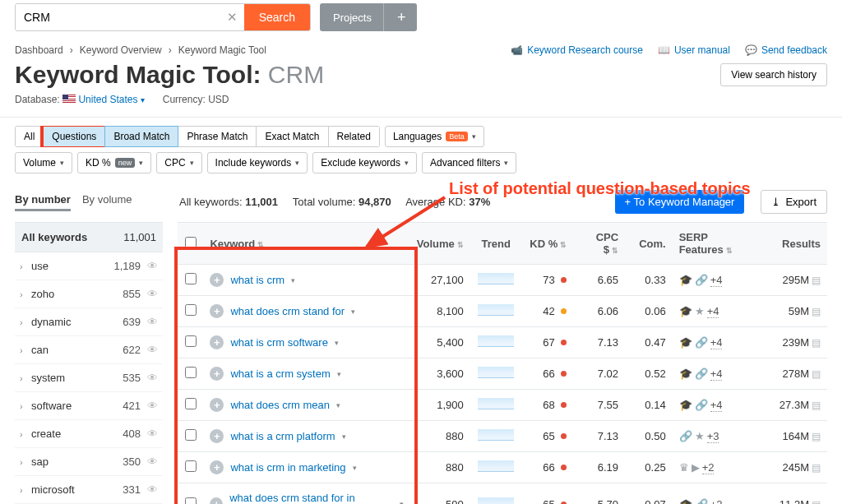  I want to click on sidebar-all-keywords: All keywords11,001, so click(89, 237).